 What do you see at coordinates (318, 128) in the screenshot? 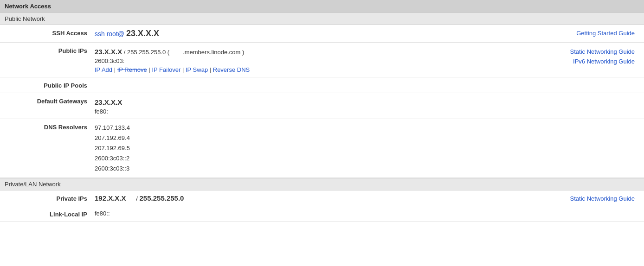
I see `dns-resolver-1: 97.107.133.4` at bounding box center [318, 128].